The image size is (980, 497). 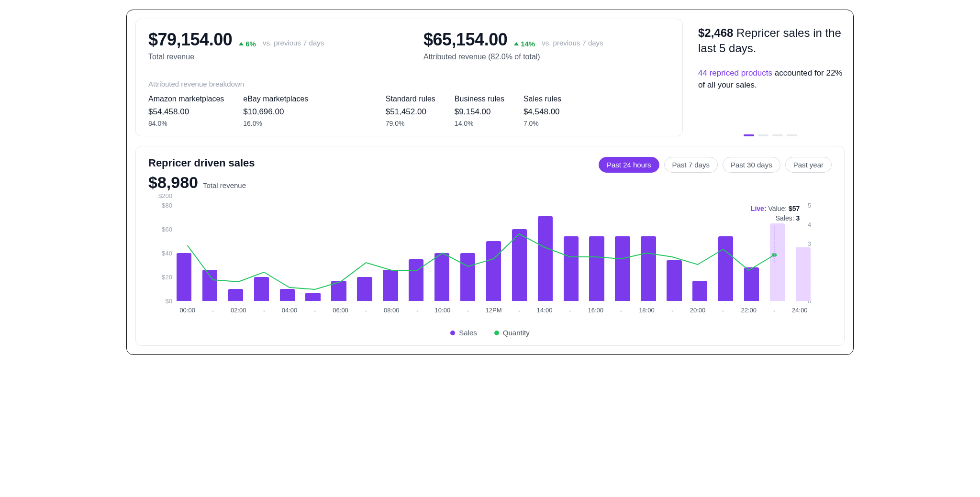 What do you see at coordinates (190, 40) in the screenshot?
I see `total-revenue-value: $79,154.00` at bounding box center [190, 40].